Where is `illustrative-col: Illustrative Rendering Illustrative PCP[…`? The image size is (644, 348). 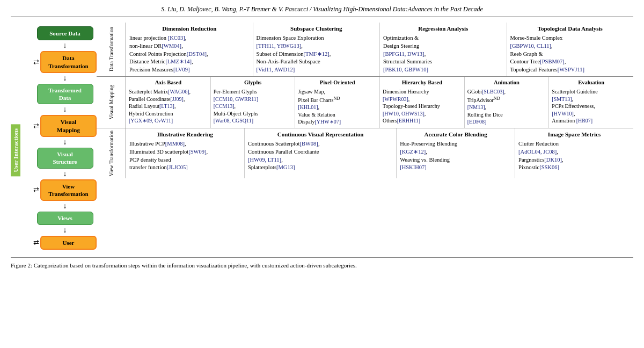 illustrative-col: Illustrative Rendering Illustrative PCP[… is located at coordinates (186, 154).